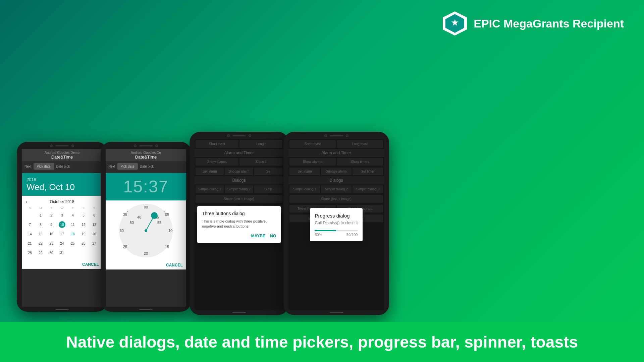  What do you see at coordinates (62, 202) in the screenshot?
I see `calendar-month: October 2018` at bounding box center [62, 202].